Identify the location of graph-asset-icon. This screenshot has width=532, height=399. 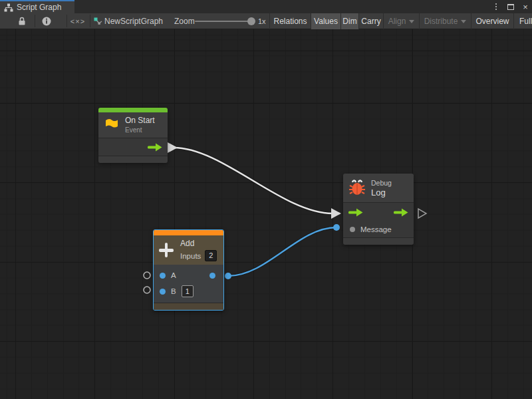
(98, 21).